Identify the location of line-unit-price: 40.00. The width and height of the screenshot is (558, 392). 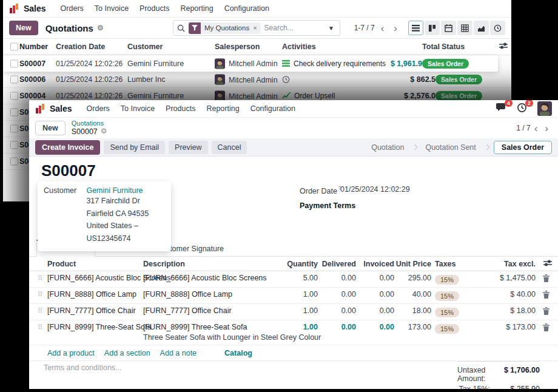
(422, 294).